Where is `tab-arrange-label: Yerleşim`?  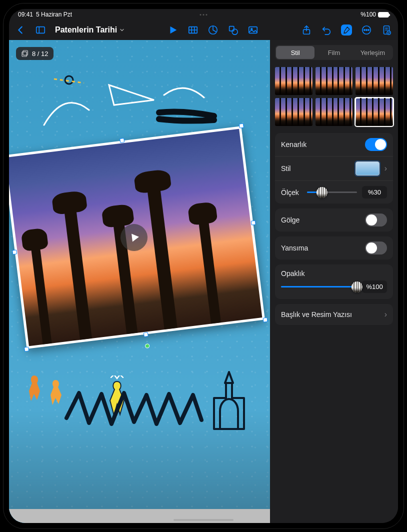 tab-arrange-label: Yerleşim is located at coordinates (373, 53).